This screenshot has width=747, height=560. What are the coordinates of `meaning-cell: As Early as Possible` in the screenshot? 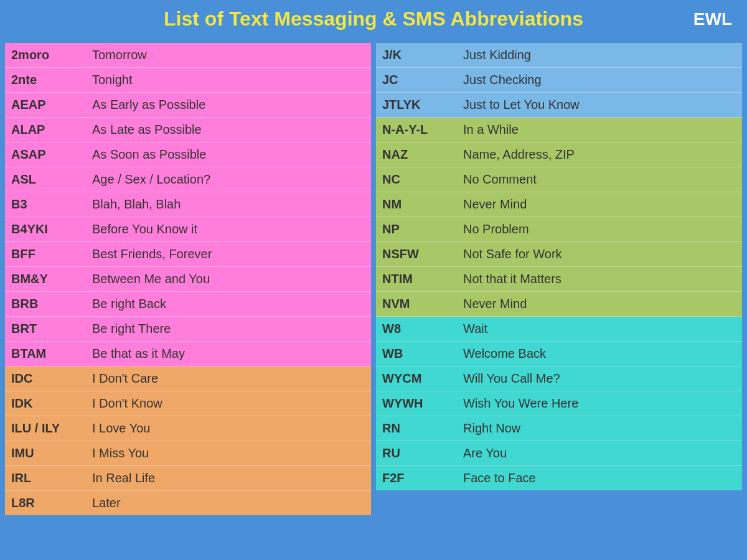 It's located at (228, 105).